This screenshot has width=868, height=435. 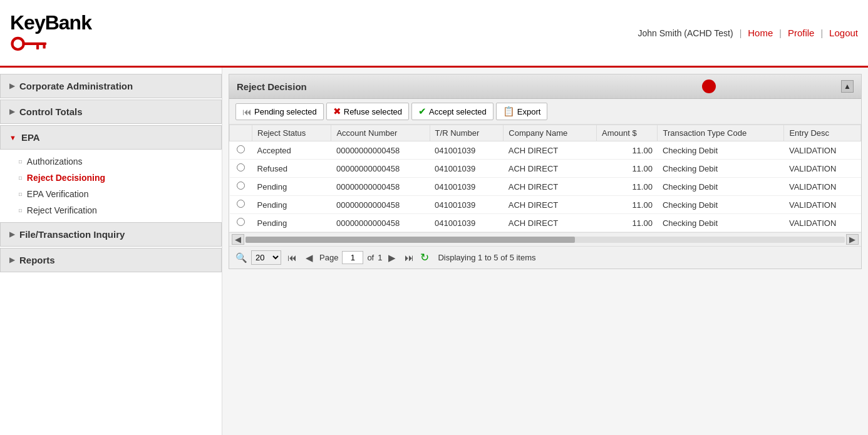 What do you see at coordinates (721, 223) in the screenshot?
I see `cell-transaction-type-4: Checking Debit` at bounding box center [721, 223].